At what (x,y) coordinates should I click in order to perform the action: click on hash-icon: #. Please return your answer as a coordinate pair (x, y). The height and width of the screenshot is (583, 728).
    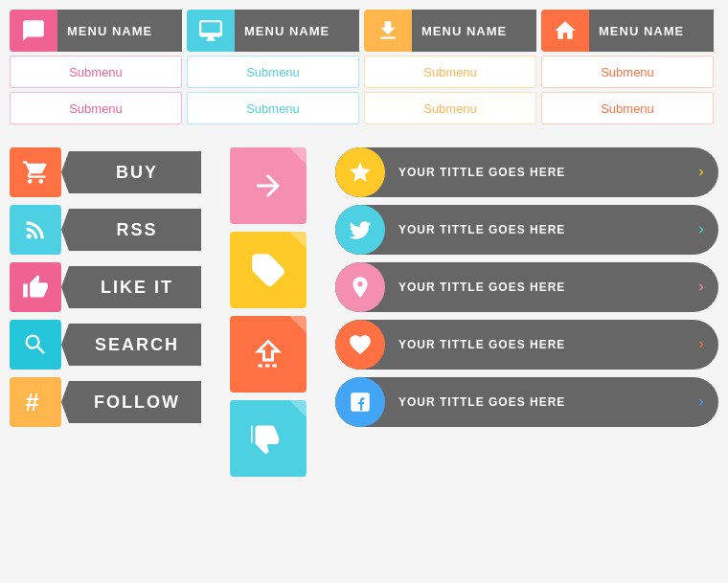
    Looking at the image, I should click on (35, 402).